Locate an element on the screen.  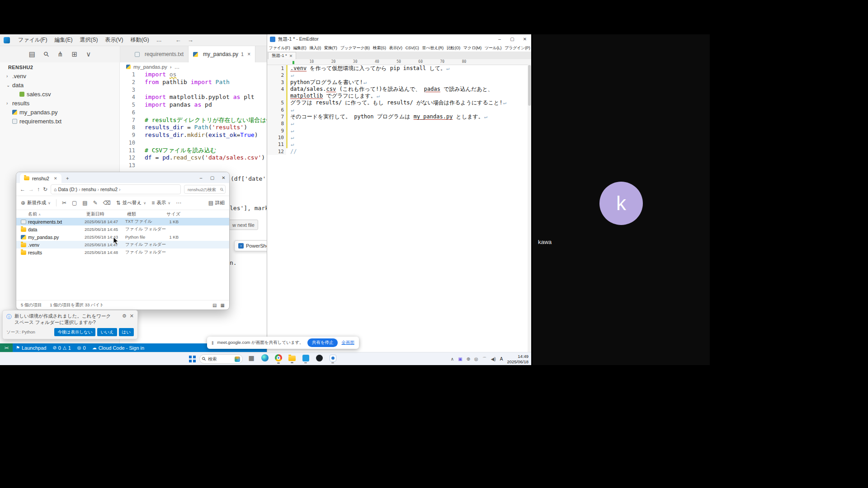
emeditor-menu-item: マクロ(M) is located at coordinates (473, 48).